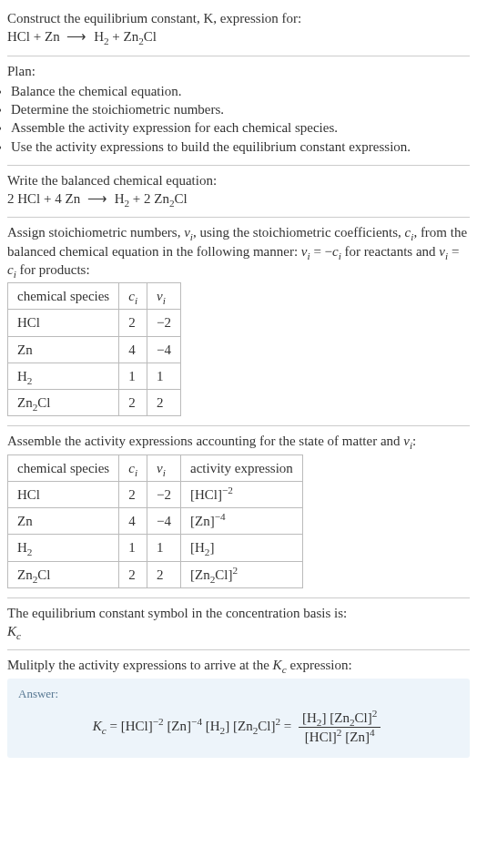  What do you see at coordinates (238, 111) in the screenshot?
I see `plan-section: Plan: Balance the chemical equation. Det…` at bounding box center [238, 111].